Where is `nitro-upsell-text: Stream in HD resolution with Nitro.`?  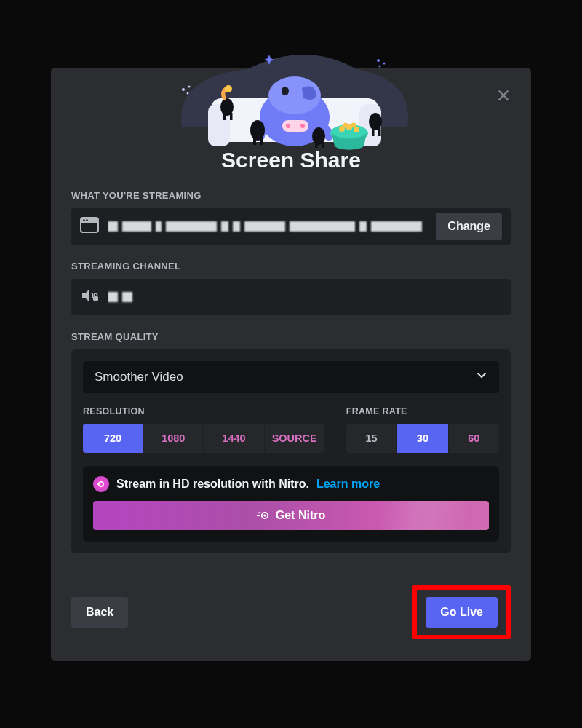
nitro-upsell-text: Stream in HD resolution with Nitro. is located at coordinates (212, 484).